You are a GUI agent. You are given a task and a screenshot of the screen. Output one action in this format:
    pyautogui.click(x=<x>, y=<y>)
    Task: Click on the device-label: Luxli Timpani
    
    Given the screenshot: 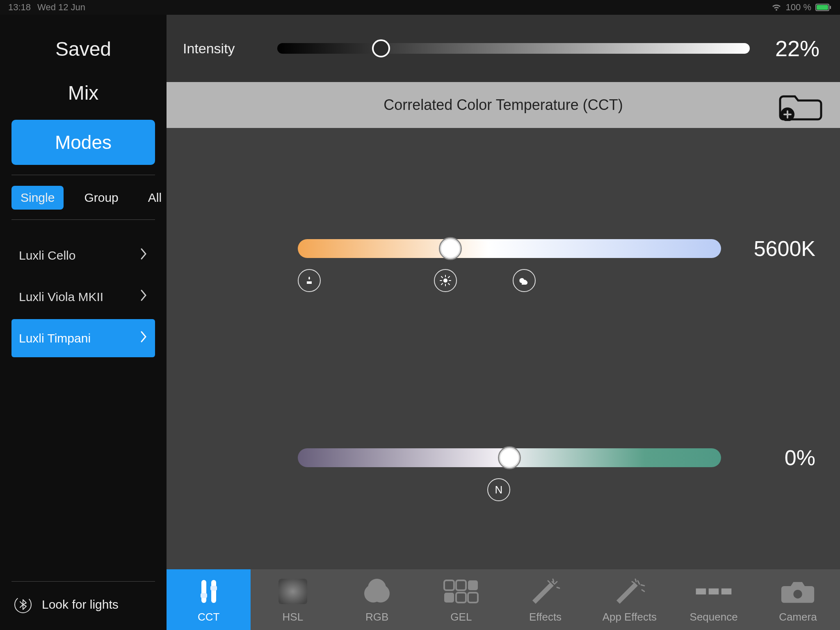 What is the action you would take?
    pyautogui.click(x=55, y=338)
    